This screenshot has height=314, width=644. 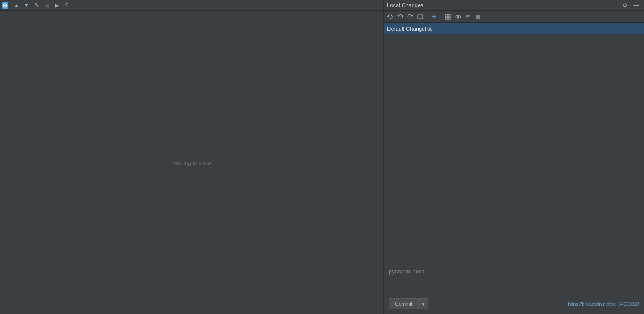 I want to click on title-icons: ⚙ —, so click(x=631, y=5).